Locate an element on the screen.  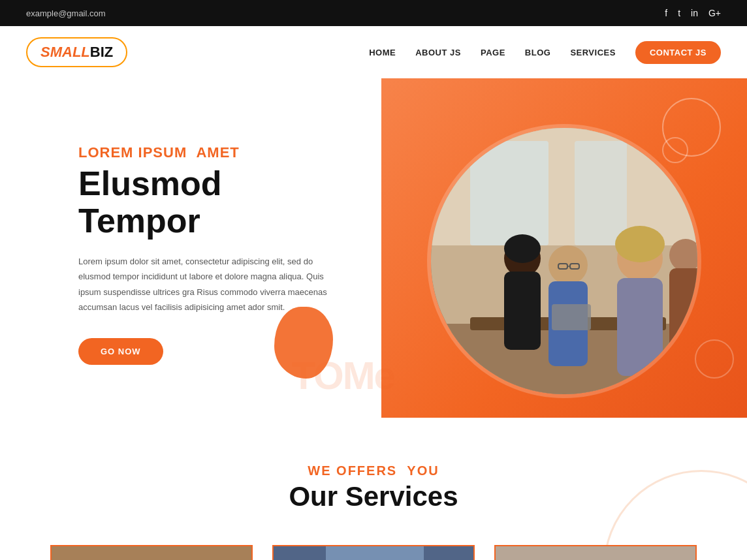
contact-button: CONTACT JS is located at coordinates (678, 52).